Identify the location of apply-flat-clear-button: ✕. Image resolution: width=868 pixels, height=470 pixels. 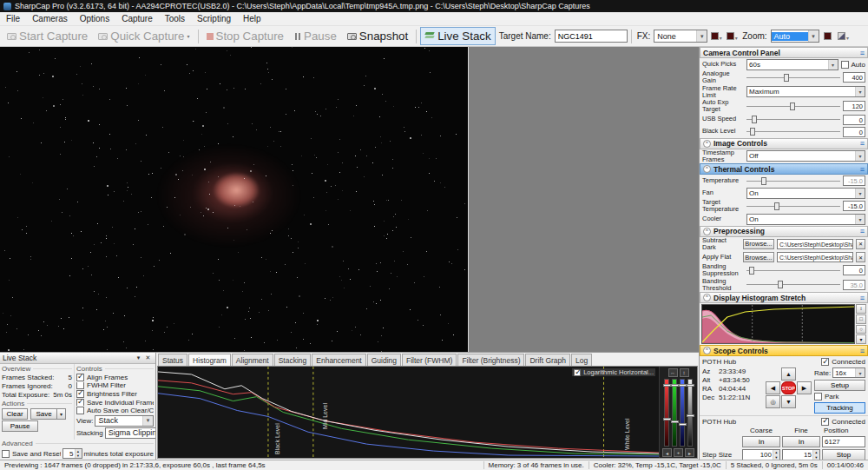
(861, 257).